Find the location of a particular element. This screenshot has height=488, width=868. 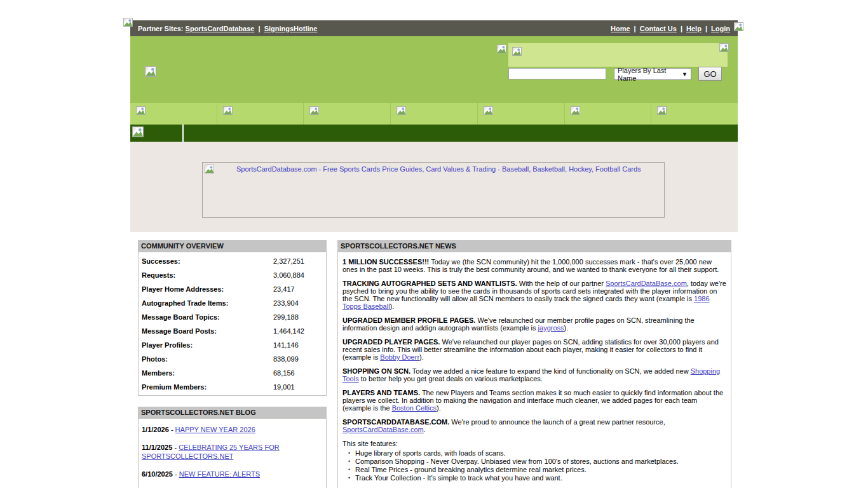

banner-alt-text-link: SportsCardDatabase.com - Free Sports Car… is located at coordinates (438, 169).